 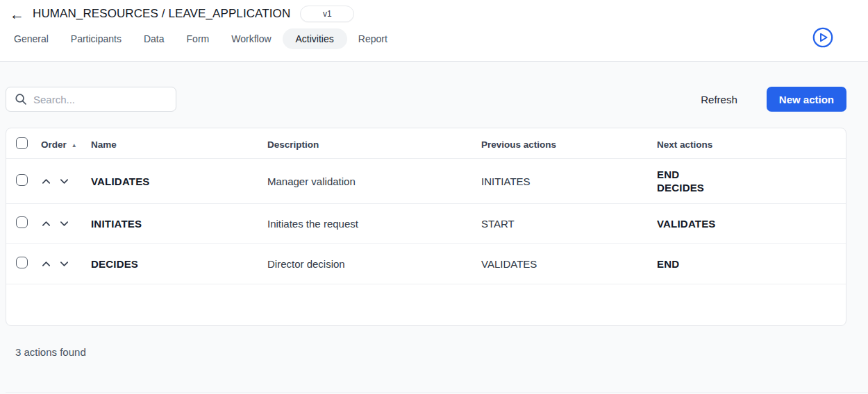 What do you see at coordinates (774, 99) in the screenshot?
I see `toolbar-actions: Refresh New action` at bounding box center [774, 99].